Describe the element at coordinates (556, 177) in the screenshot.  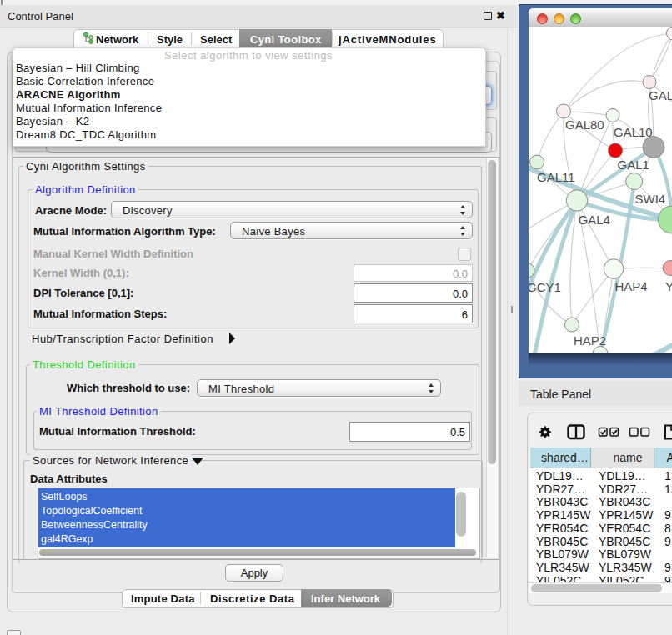
I see `svg-text: GAL11` at that location.